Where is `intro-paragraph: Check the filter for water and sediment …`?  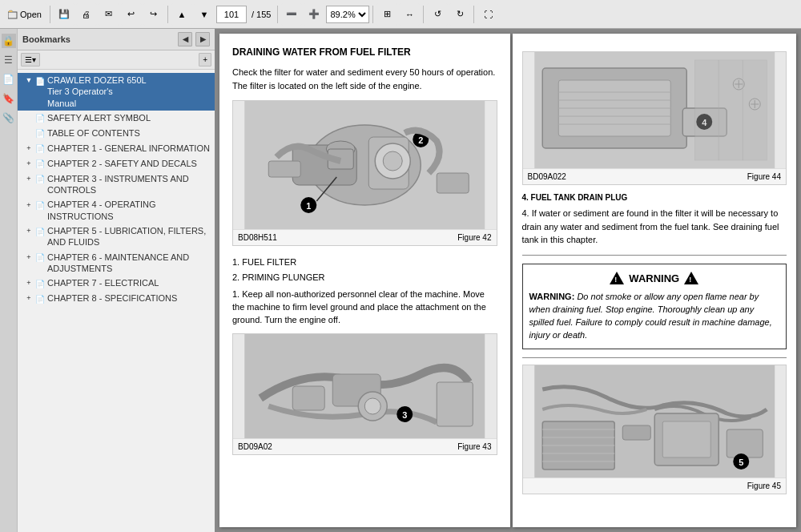
intro-paragraph: Check the filter for water and sediment … is located at coordinates (365, 79).